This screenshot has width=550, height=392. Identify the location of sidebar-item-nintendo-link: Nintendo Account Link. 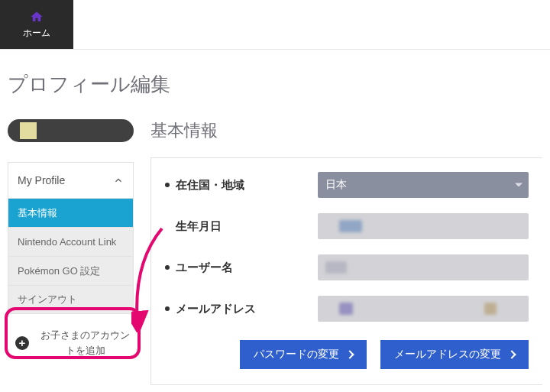
(70, 241).